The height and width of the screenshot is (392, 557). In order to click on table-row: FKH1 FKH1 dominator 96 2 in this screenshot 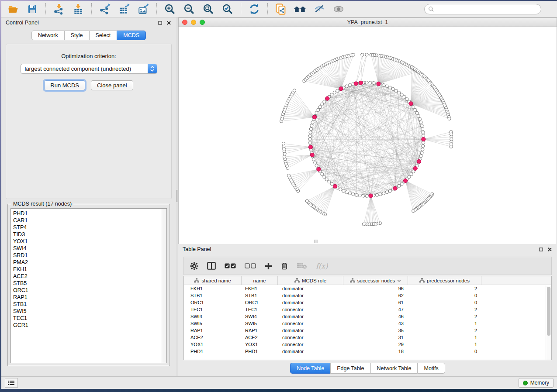, I will do `click(368, 289)`.